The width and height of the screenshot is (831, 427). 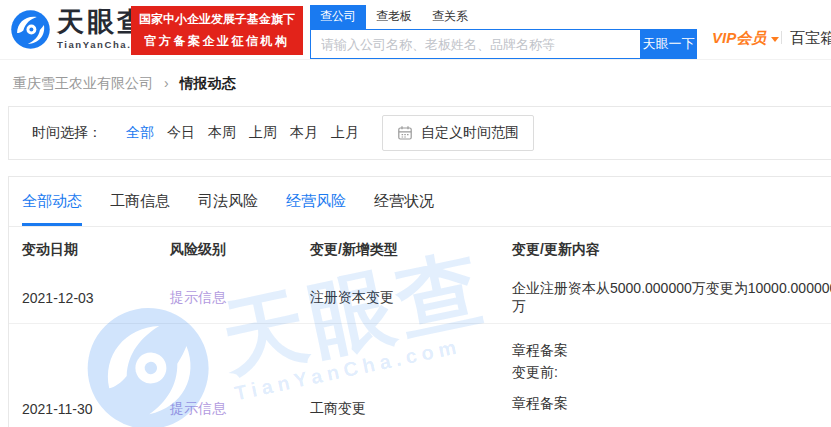 What do you see at coordinates (405, 133) in the screenshot?
I see `calendar-icon` at bounding box center [405, 133].